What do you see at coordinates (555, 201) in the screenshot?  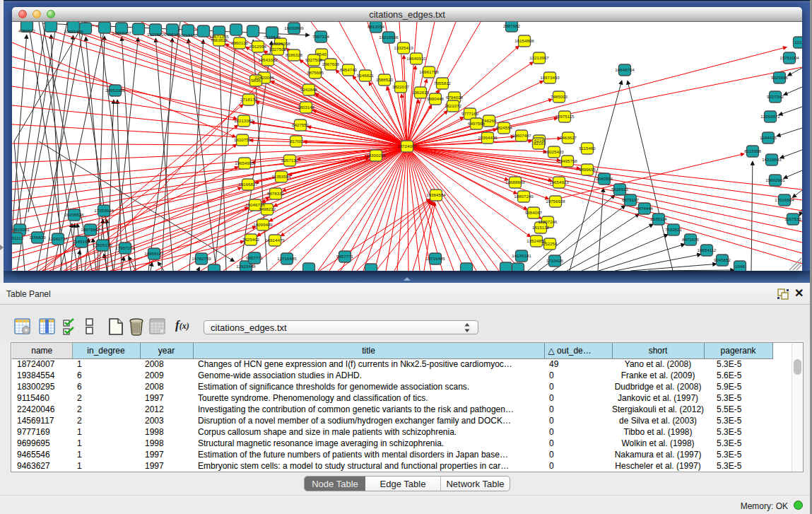 I see `svg-text: 19756928` at bounding box center [555, 201].